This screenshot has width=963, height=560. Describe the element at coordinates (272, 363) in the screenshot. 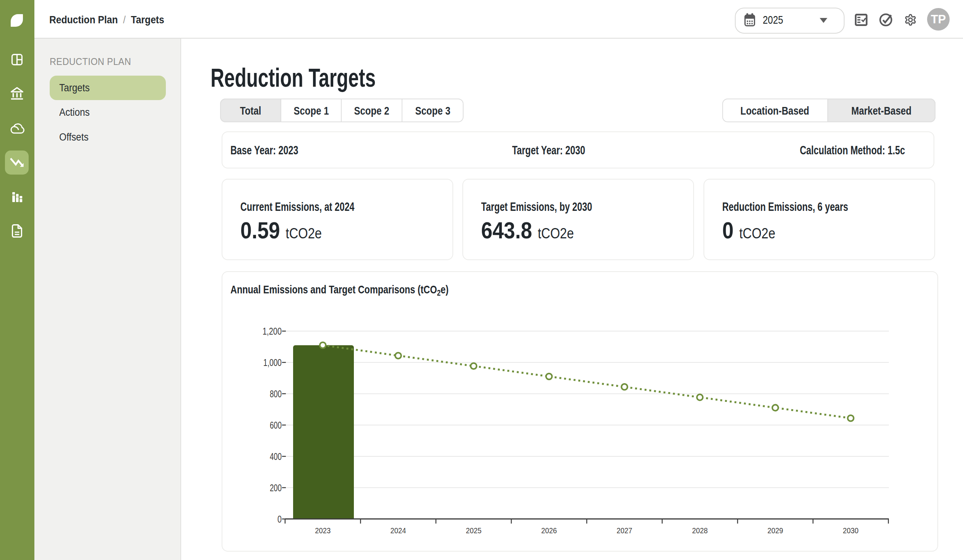

I see `svg-text: 1,000` at that location.